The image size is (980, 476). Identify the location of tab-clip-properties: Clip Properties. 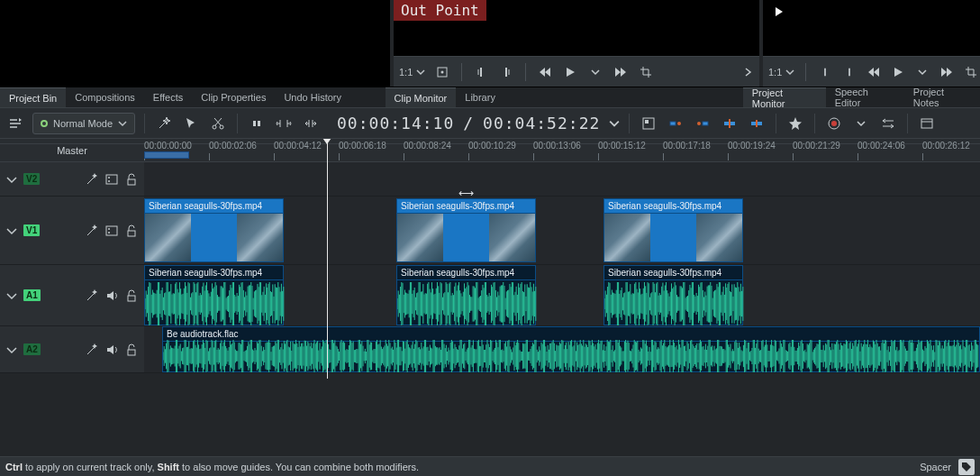
(233, 97).